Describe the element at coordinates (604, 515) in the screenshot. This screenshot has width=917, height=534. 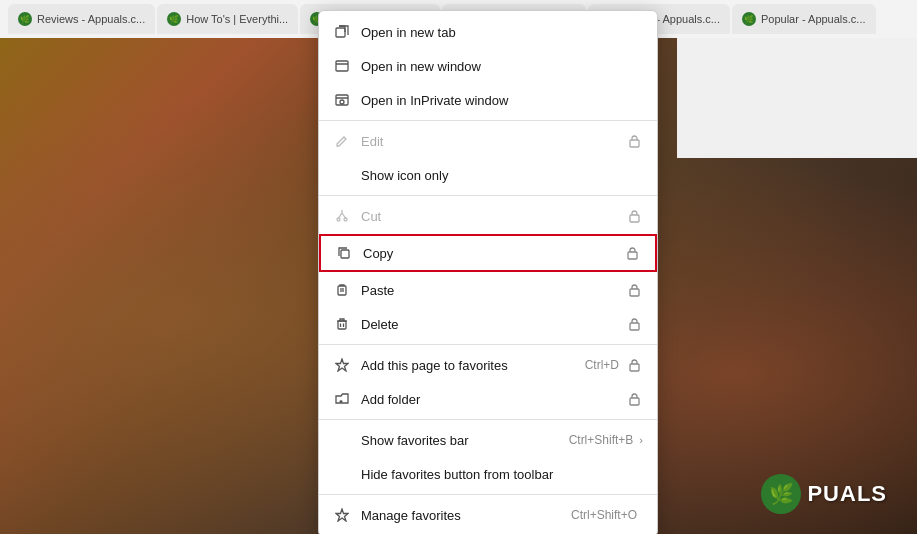
I see `manage-favorites-shortcut: Ctrl+Shift+O` at that location.